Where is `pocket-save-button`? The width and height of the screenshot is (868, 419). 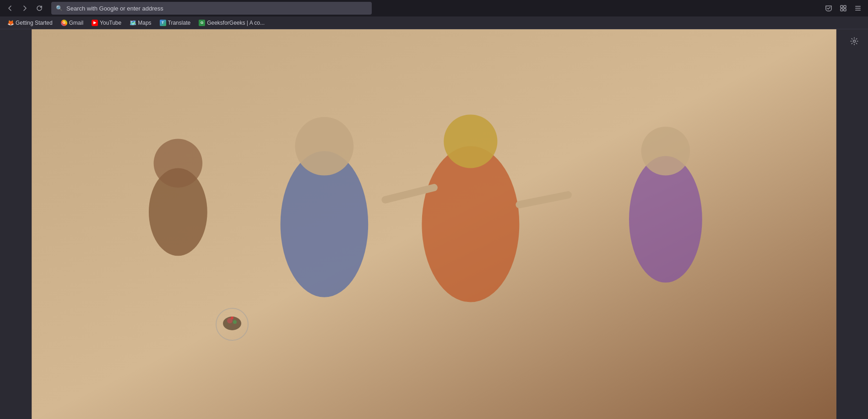
pocket-save-button is located at coordinates (829, 8).